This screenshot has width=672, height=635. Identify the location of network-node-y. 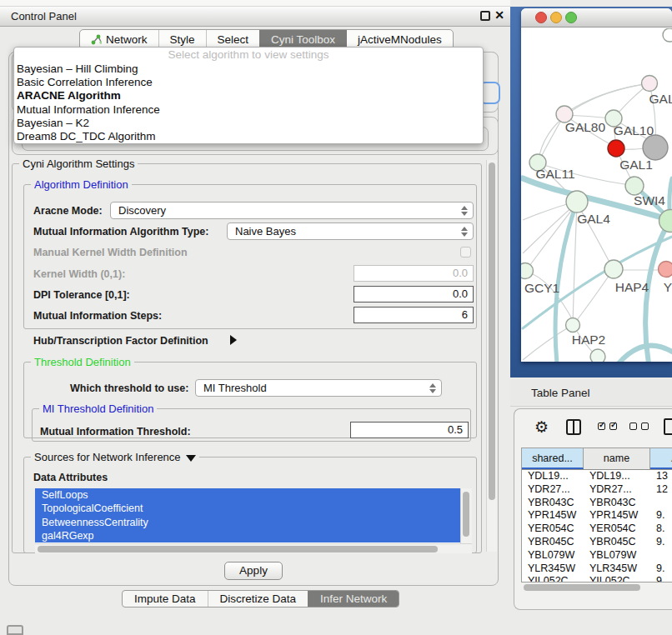
(665, 270).